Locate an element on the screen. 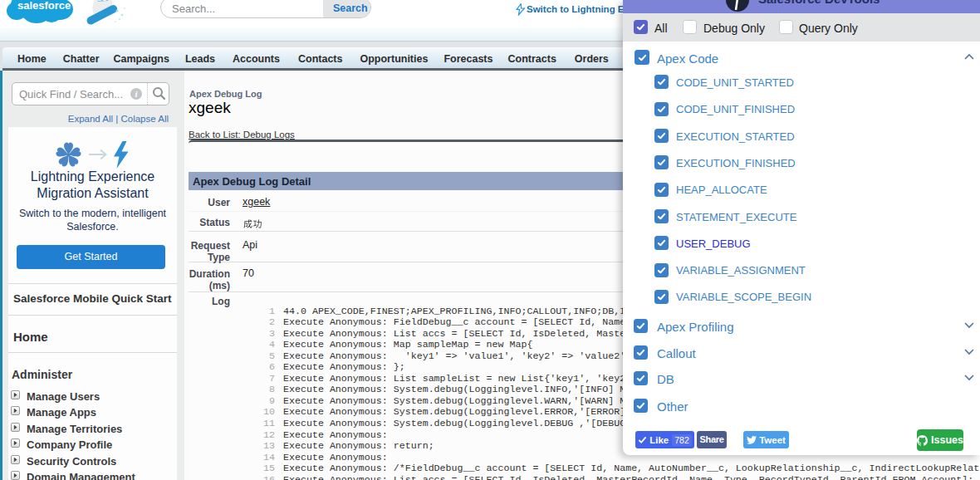 The height and width of the screenshot is (480, 980). svg-text: salesforce is located at coordinates (44, 6).